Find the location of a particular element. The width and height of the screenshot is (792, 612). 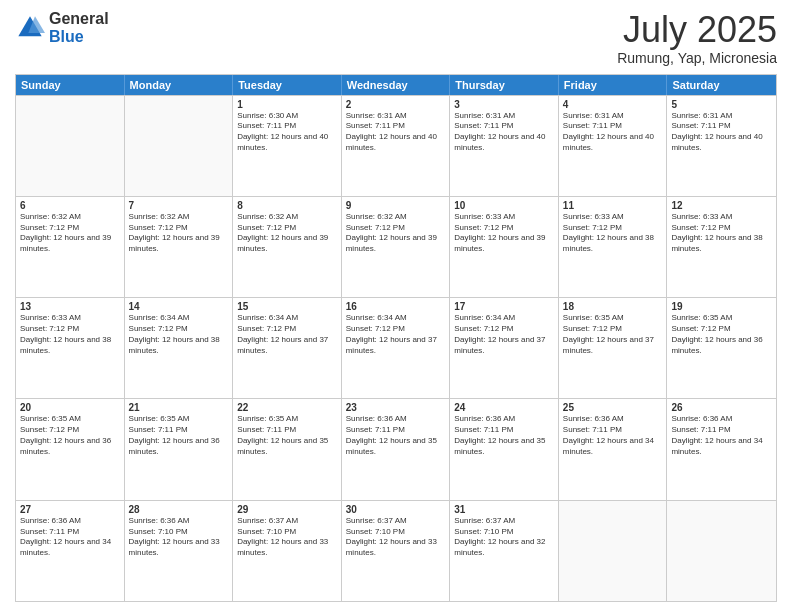

cal-cell-12: 12Sunrise: 6:33 AM Sunset: 7:12 PM Dayli… is located at coordinates (722, 247).